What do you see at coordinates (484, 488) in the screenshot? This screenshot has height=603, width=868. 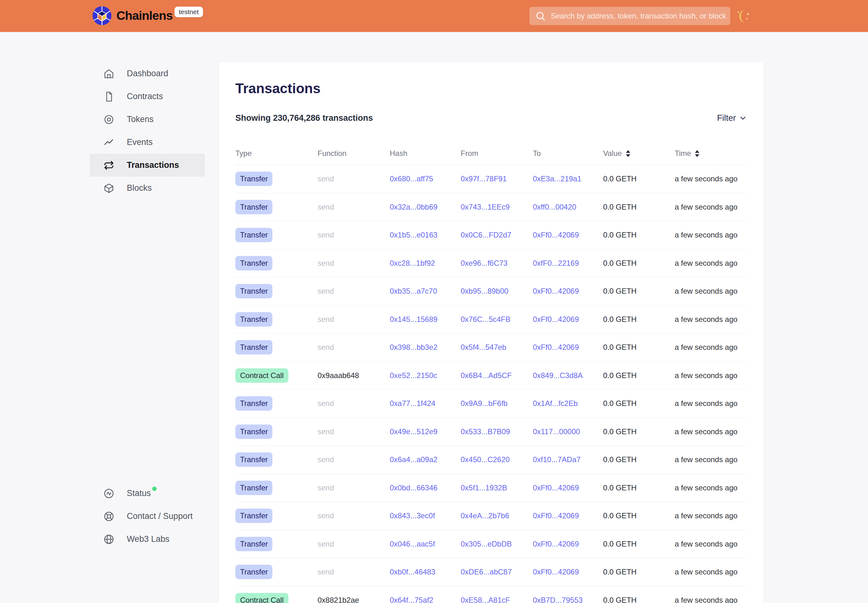 I see `tx-from-link: 0x5f1...1932B` at bounding box center [484, 488].